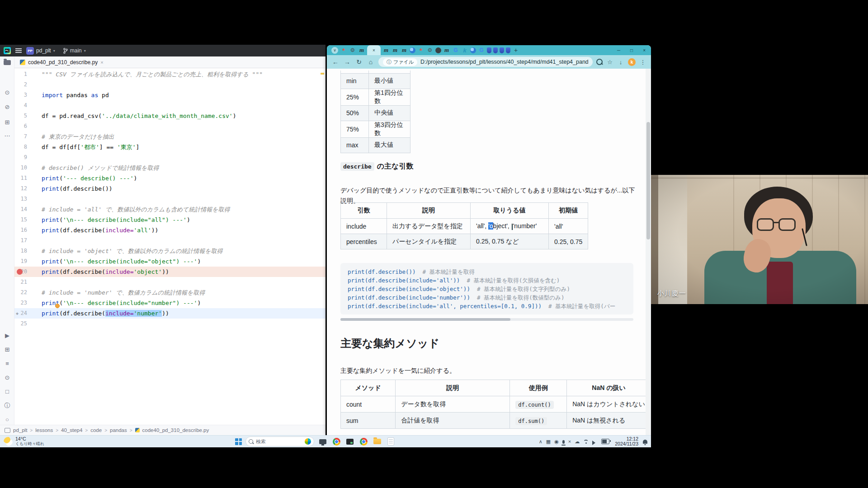  I want to click on code-line: 22# include = 'number' で、数値カラムの統計情報を取得, so click(170, 293).